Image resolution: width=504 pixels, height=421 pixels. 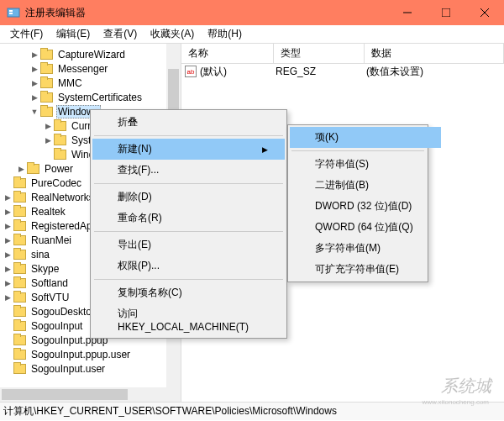 I want to click on ctx-main-item: 访问 HKEY_LOCAL_MACHINE(T), so click(x=188, y=319).